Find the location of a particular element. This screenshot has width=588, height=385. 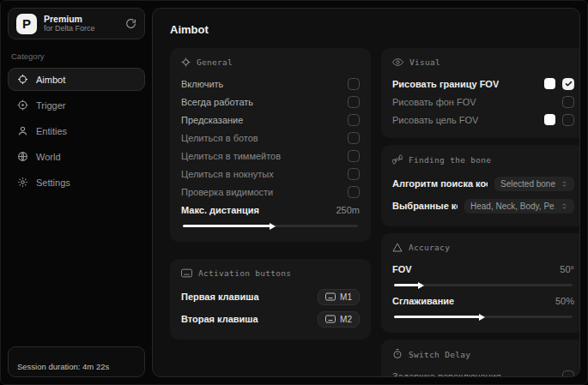

selected-bones-select: Head, Neck, Body, Pe.. is located at coordinates (519, 206).